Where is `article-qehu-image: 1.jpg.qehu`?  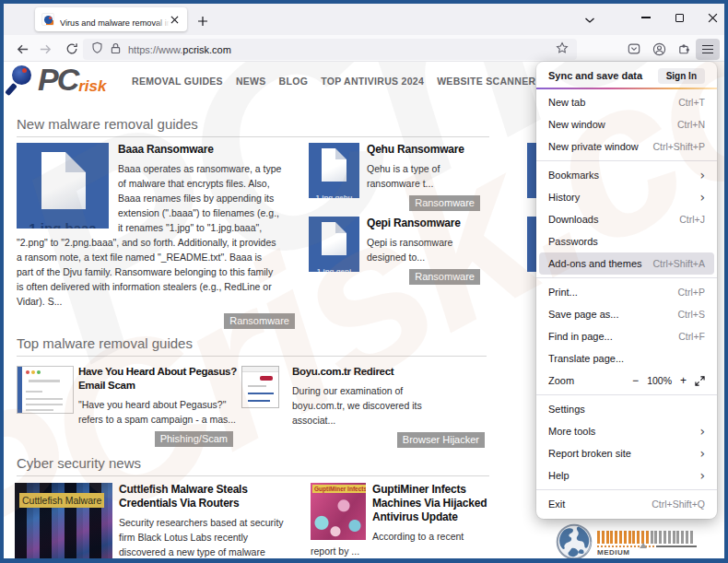
article-qehu-image: 1.jpg.qehu is located at coordinates (334, 170).